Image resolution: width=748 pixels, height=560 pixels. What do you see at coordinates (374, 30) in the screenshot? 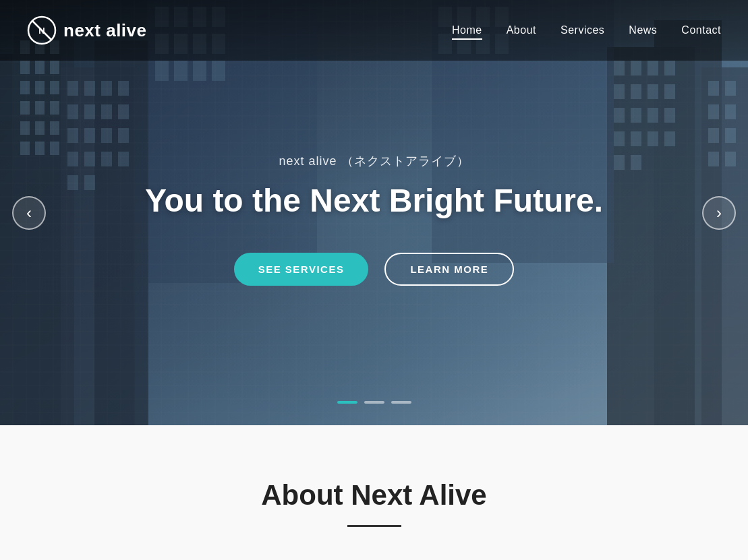
I see `navbar: N next alive Home About Services News Co…` at bounding box center [374, 30].